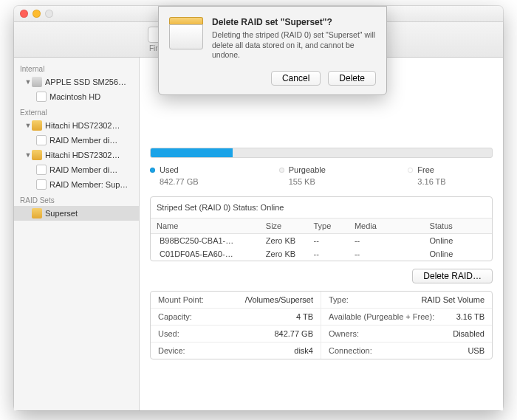  I want to click on disk-volume-icon, so click(186, 34).